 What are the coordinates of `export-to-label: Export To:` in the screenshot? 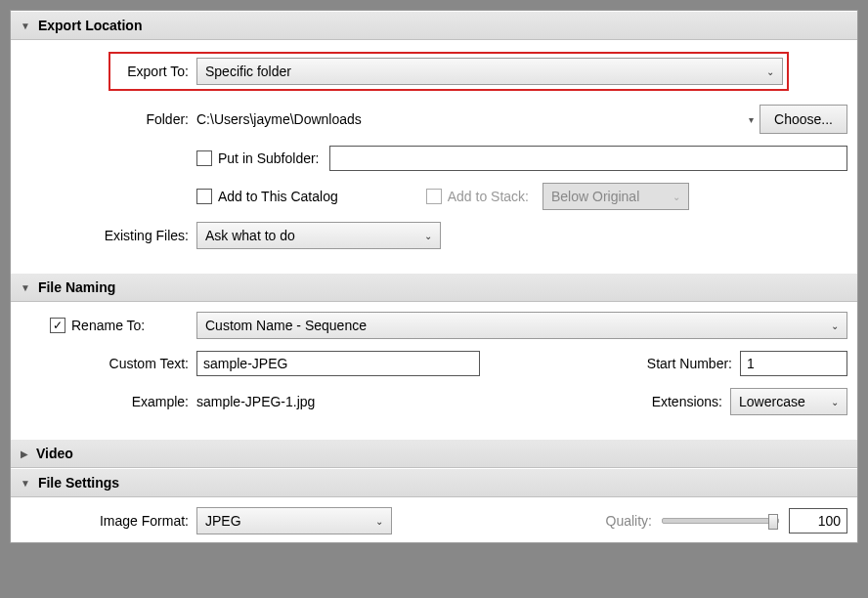 It's located at (155, 71).